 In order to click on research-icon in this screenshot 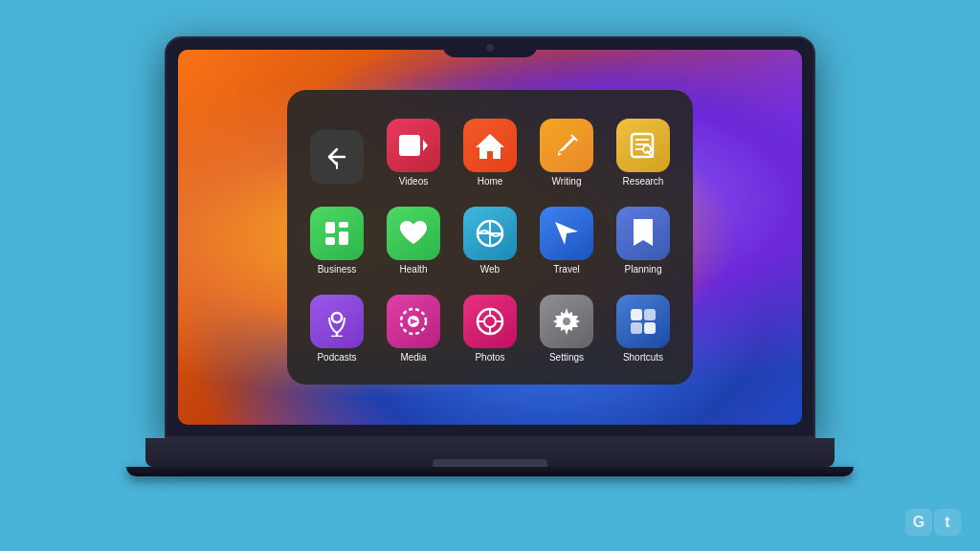, I will do `click(643, 145)`.